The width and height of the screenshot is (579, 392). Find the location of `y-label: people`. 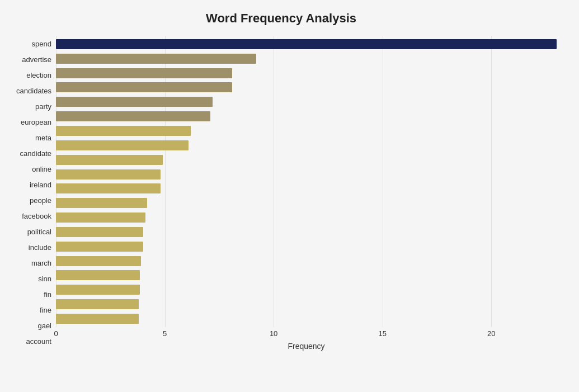

y-label: people is located at coordinates (40, 200).